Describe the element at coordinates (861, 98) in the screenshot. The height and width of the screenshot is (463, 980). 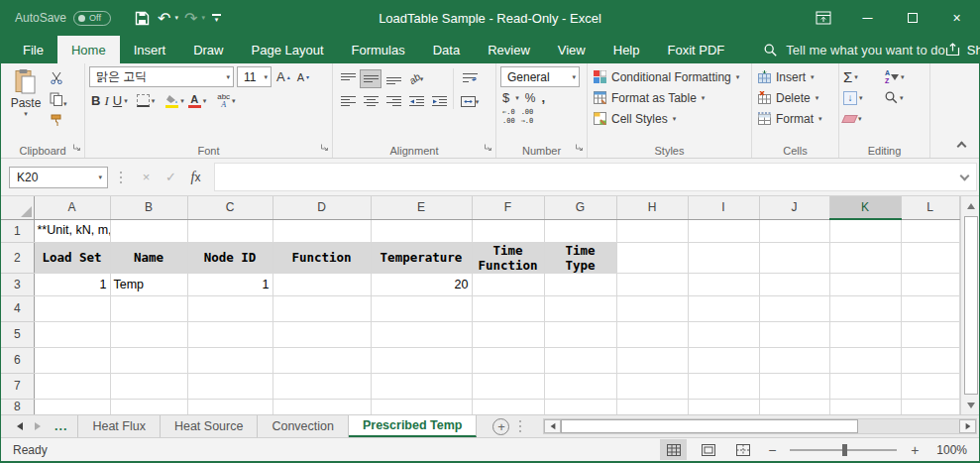
I see `fill-dropdown: ▾` at that location.